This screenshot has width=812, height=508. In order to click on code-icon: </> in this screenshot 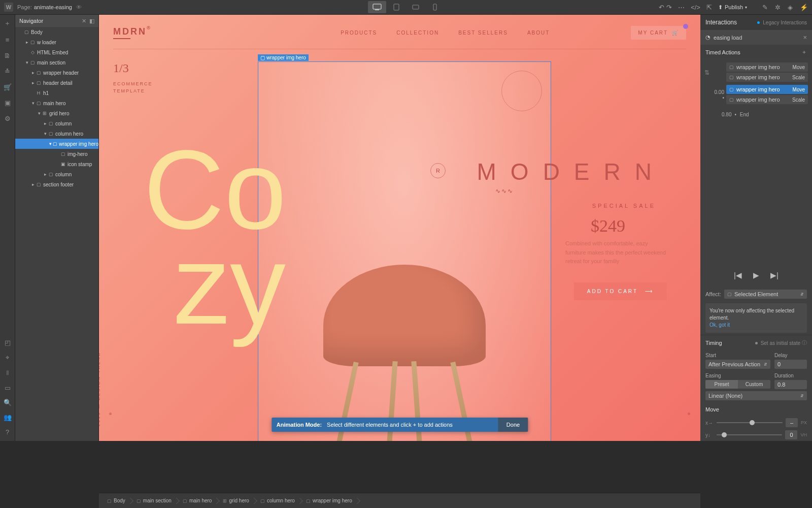, I will do `click(695, 7)`.